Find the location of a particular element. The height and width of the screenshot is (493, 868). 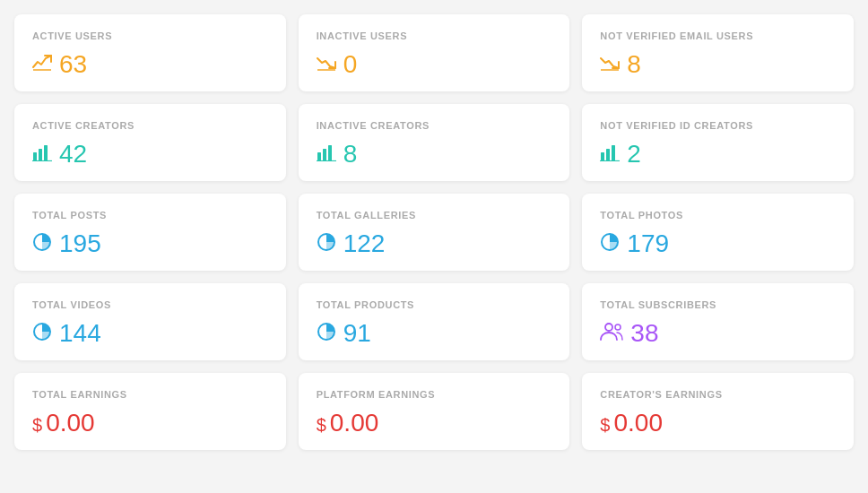

icon-total-videos is located at coordinates (42, 333).